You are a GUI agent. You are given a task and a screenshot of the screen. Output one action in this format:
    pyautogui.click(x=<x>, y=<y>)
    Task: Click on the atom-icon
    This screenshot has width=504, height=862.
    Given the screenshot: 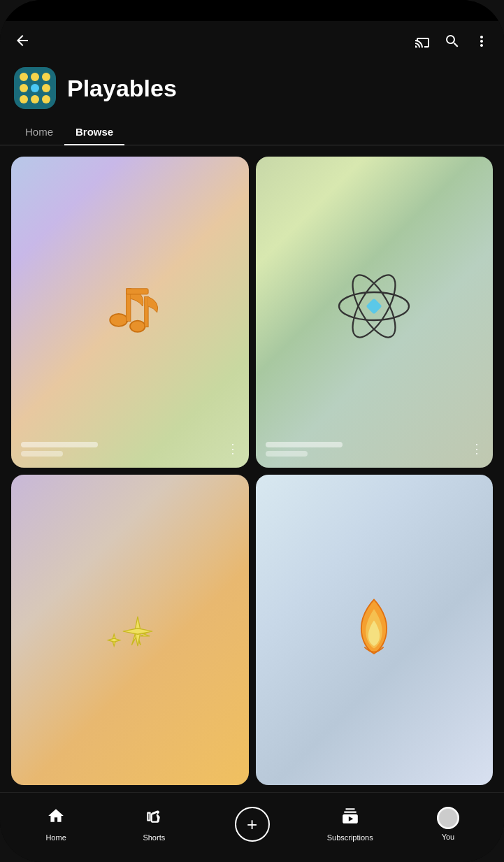 What is the action you would take?
    pyautogui.click(x=374, y=306)
    